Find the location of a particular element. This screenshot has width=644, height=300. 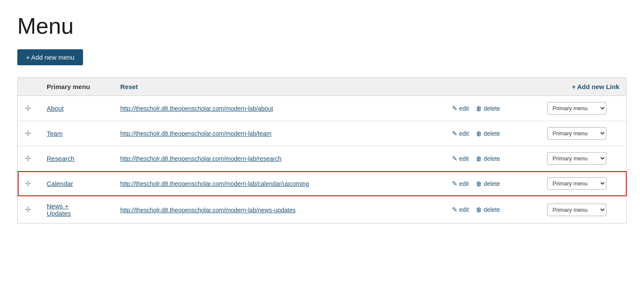

col-header-reset: Reset is located at coordinates (279, 87).